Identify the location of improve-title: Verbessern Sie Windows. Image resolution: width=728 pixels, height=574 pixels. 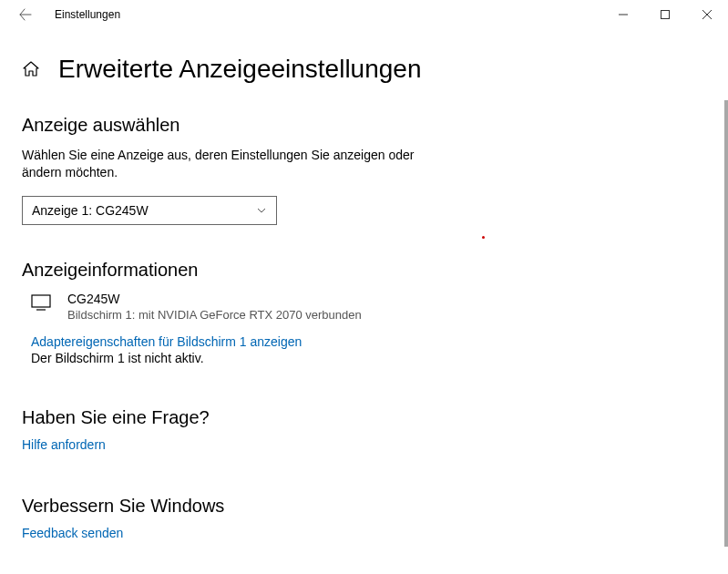
(364, 507).